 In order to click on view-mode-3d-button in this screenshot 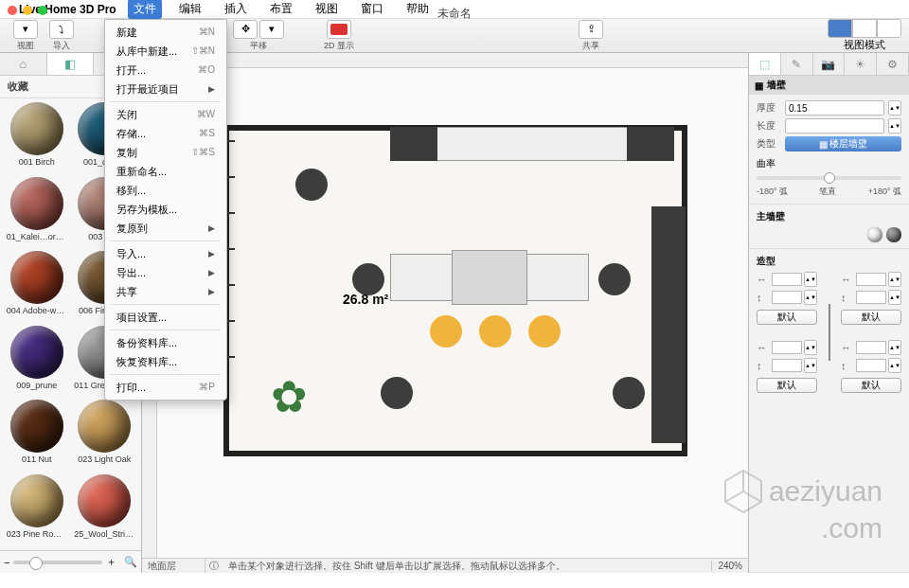, I will do `click(864, 28)`.